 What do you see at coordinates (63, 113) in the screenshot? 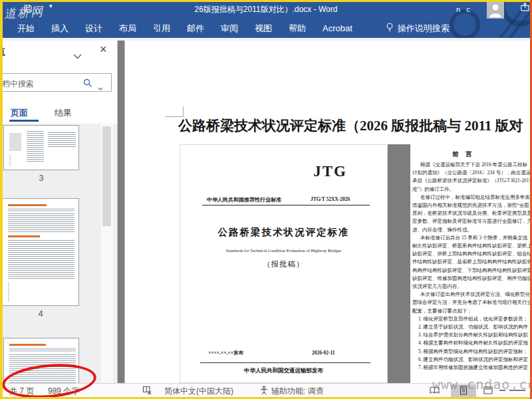
I see `tab-results: 结果` at bounding box center [63, 113].